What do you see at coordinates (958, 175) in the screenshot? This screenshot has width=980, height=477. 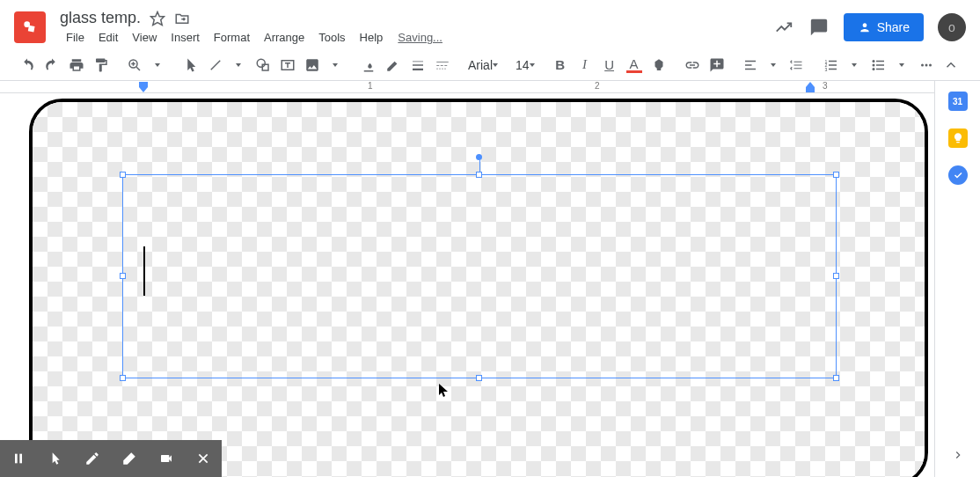 I see `tasks-app-icon` at bounding box center [958, 175].